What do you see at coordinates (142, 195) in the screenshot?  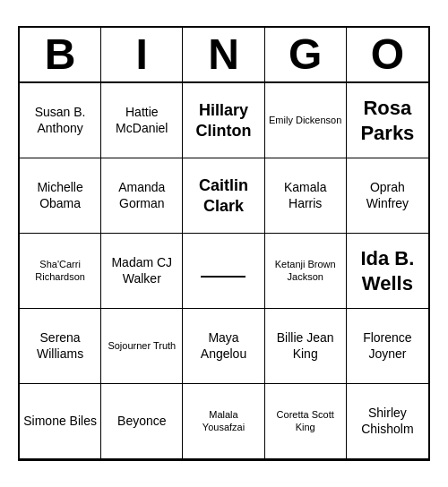 I see `cell-text-6: Amanda Gorman` at bounding box center [142, 195].